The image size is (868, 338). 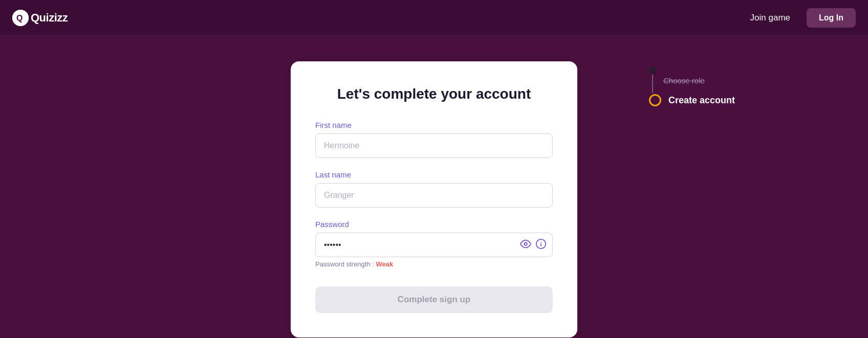 I want to click on card-title: Let's complete your account, so click(x=434, y=94).